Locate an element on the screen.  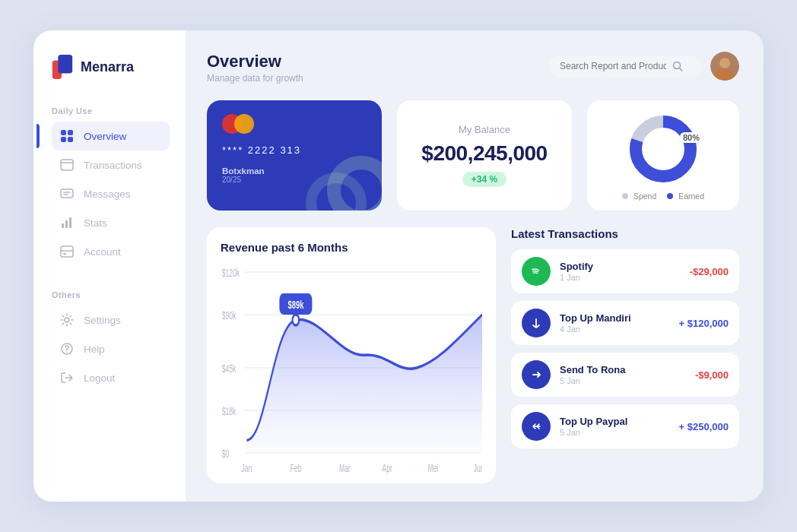
card-number: **** 2222 313 is located at coordinates (294, 150).